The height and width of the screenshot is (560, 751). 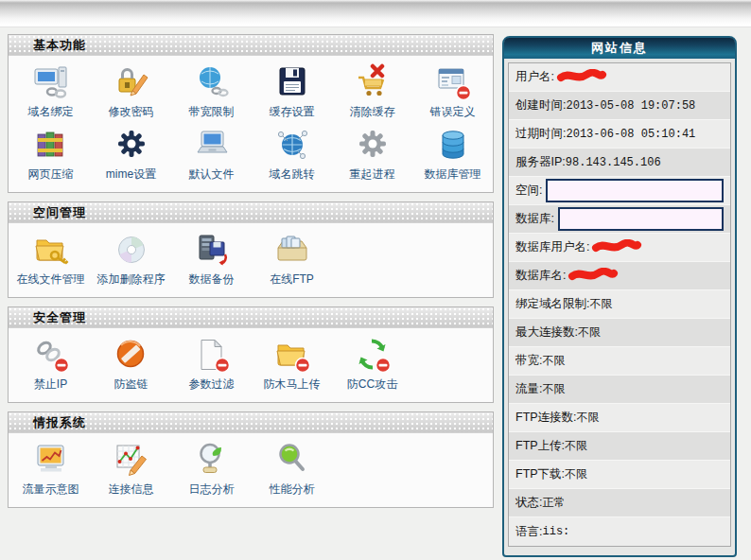 What do you see at coordinates (60, 45) in the screenshot?
I see `section-title: 基本功能` at bounding box center [60, 45].